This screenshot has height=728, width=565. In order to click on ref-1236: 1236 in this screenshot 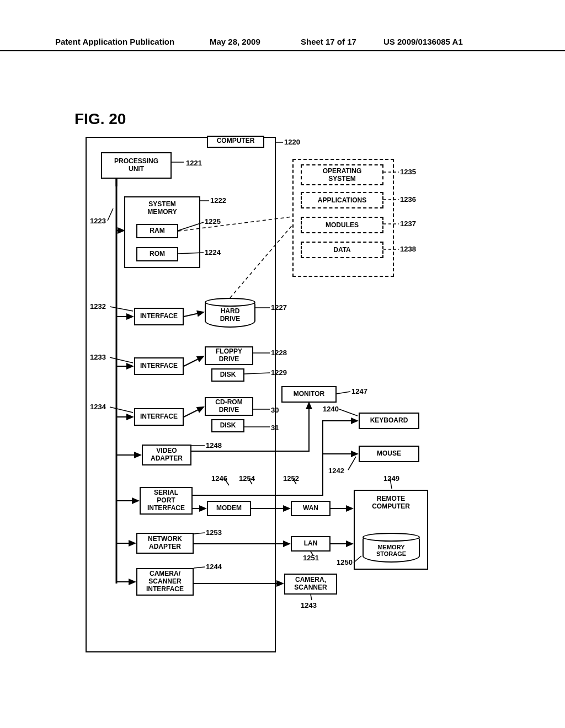, I will do `click(408, 200)`.